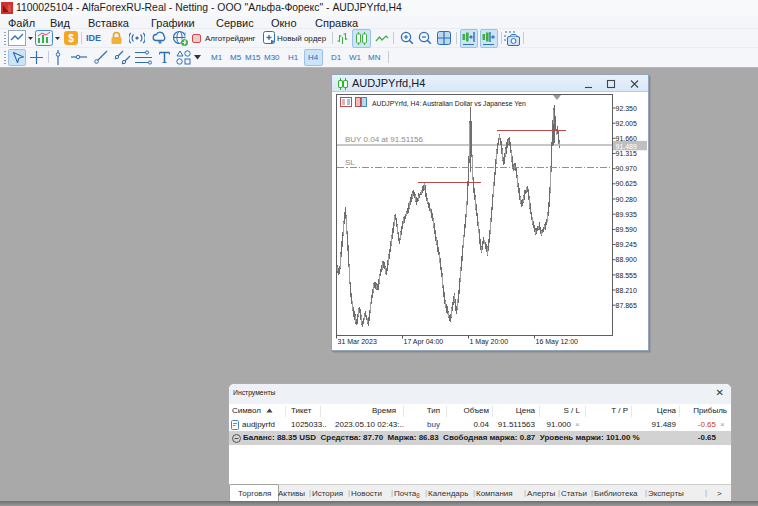 The width and height of the screenshot is (758, 506). What do you see at coordinates (627, 124) in the screenshot?
I see `svg-text: 92.005` at bounding box center [627, 124].